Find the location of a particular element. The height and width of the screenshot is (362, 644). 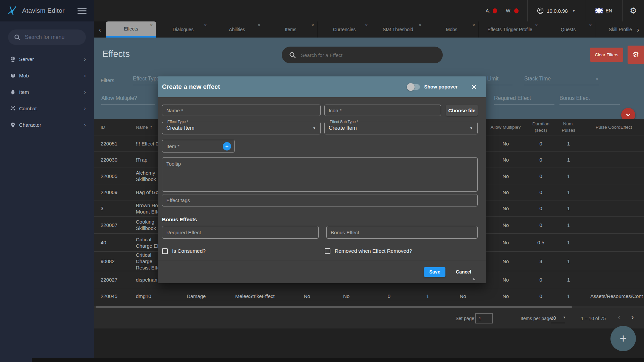

table-row: 220045dmg10DamageMeleeStrikeEffectNoNo01… is located at coordinates (369, 296).